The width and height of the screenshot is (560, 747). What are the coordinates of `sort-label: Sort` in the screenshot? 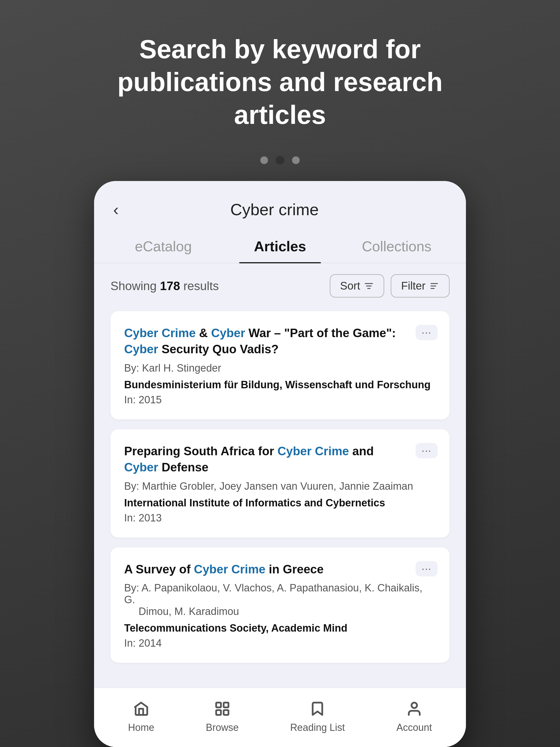 It's located at (350, 286).